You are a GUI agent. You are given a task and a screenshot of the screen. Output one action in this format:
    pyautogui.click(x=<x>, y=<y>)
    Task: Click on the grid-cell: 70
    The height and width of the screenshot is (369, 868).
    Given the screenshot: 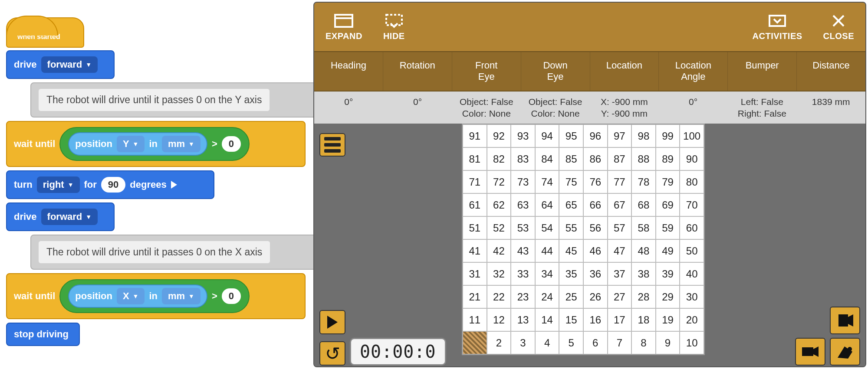 What is the action you would take?
    pyautogui.click(x=692, y=205)
    